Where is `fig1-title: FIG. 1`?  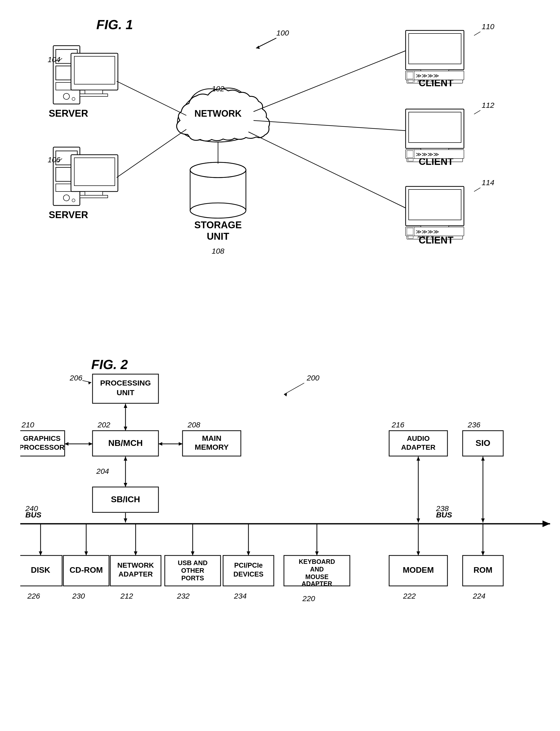
fig1-title: FIG. 1 is located at coordinates (115, 25).